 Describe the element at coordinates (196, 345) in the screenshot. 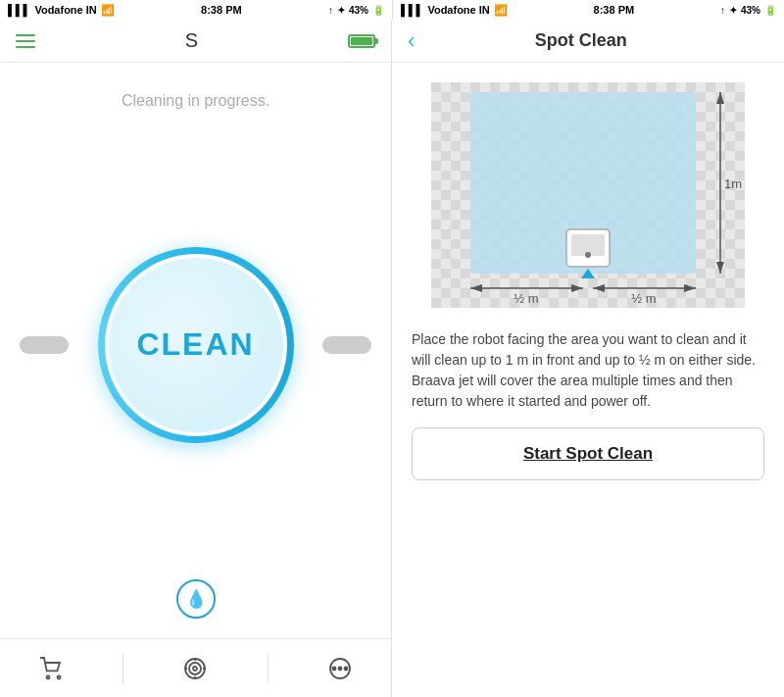

I see `clean-button: CLEAN` at that location.